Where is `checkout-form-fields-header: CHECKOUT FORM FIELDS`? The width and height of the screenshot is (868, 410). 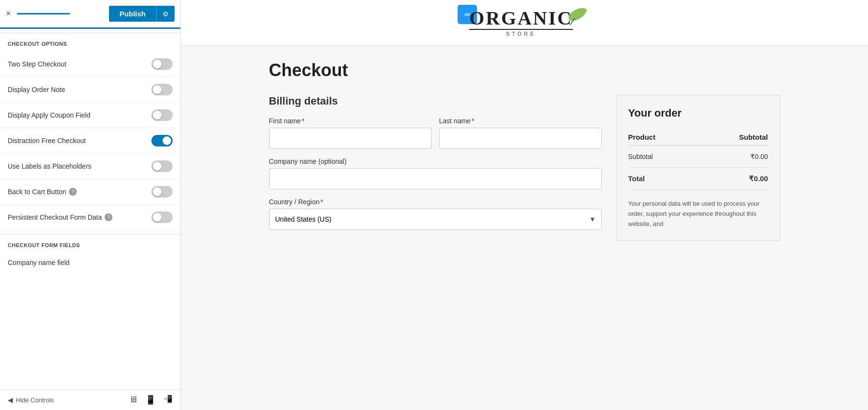
checkout-form-fields-header: CHECKOUT FORM FIELDS is located at coordinates (90, 244).